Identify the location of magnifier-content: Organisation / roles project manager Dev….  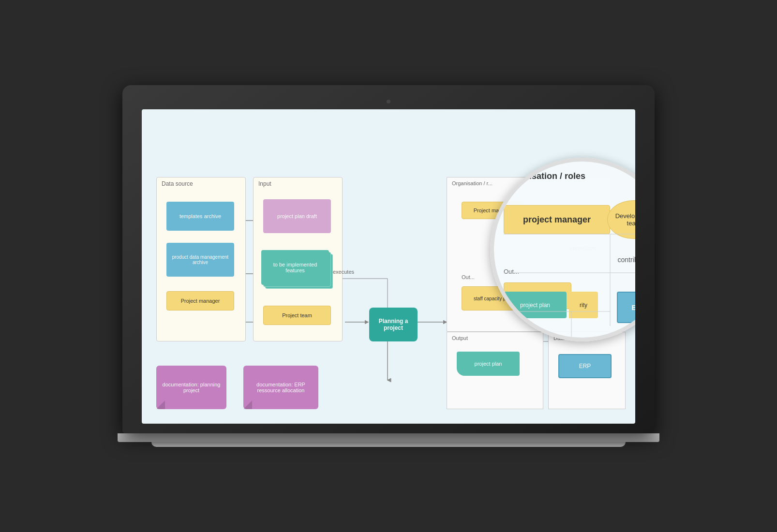
(565, 250).